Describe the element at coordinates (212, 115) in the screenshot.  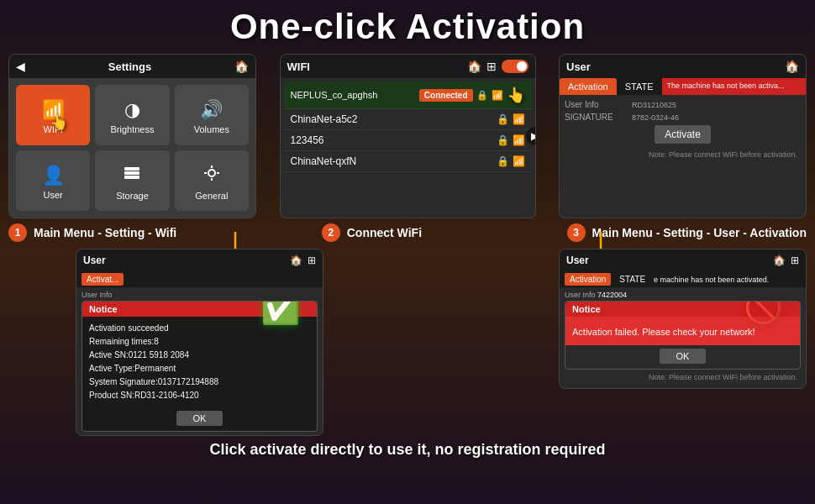
I see `settings-volumes-item: 🔊 Volumes` at that location.